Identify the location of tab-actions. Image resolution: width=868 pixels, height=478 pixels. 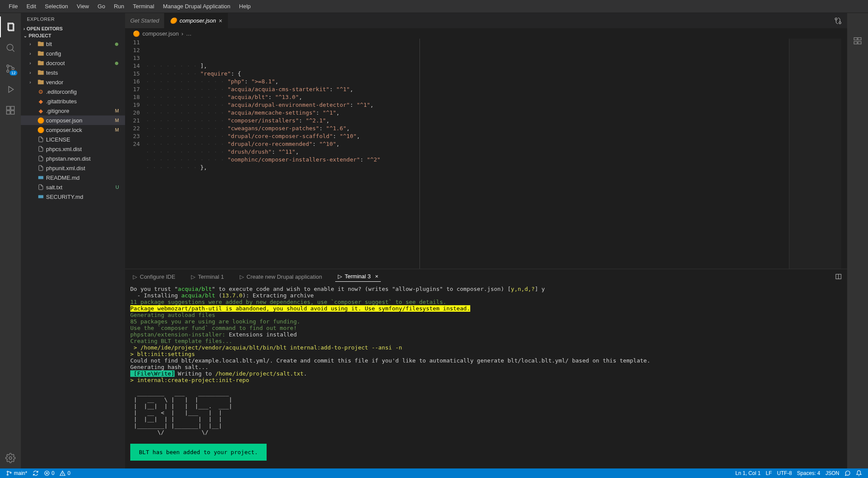
(838, 21).